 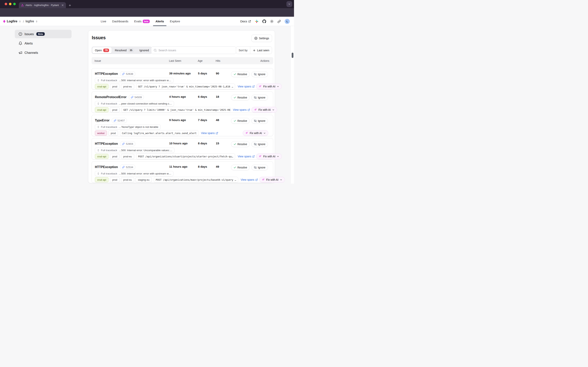 What do you see at coordinates (196, 50) in the screenshot?
I see `search-input` at bounding box center [196, 50].